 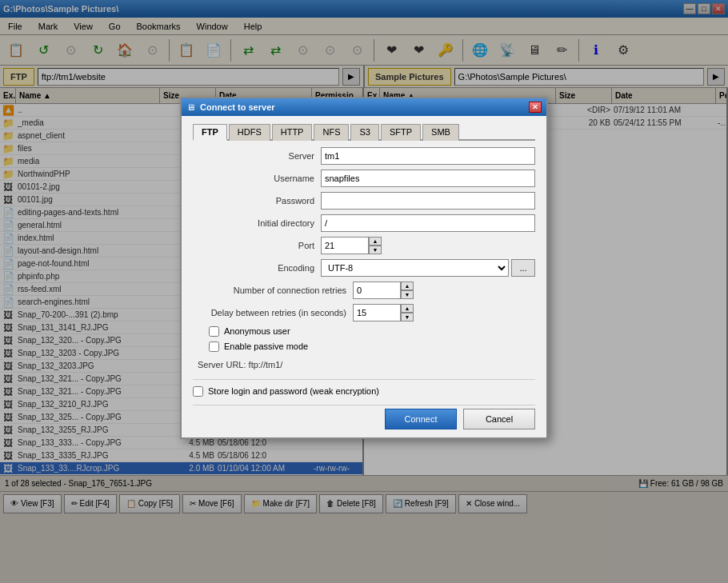 I want to click on retries-row: Number of connection retries ▲ ▼, so click(x=364, y=290).